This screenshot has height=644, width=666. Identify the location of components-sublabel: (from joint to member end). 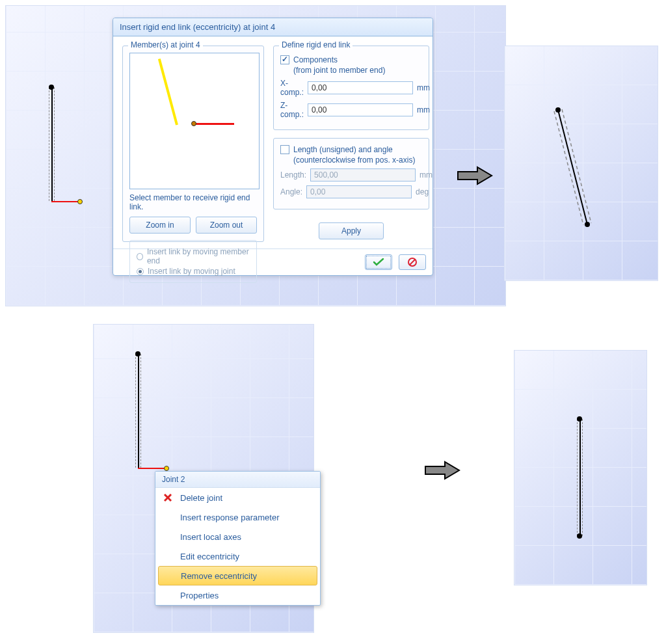
(358, 70).